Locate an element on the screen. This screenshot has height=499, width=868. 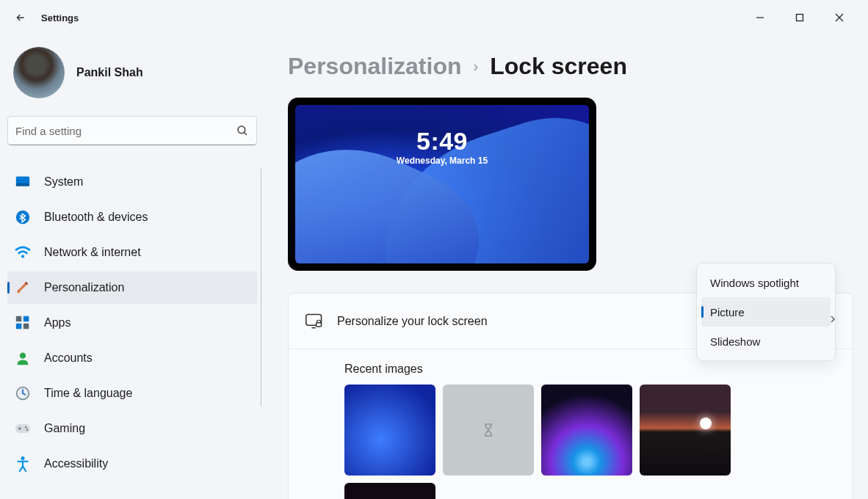
minimize-button is located at coordinates (760, 18).